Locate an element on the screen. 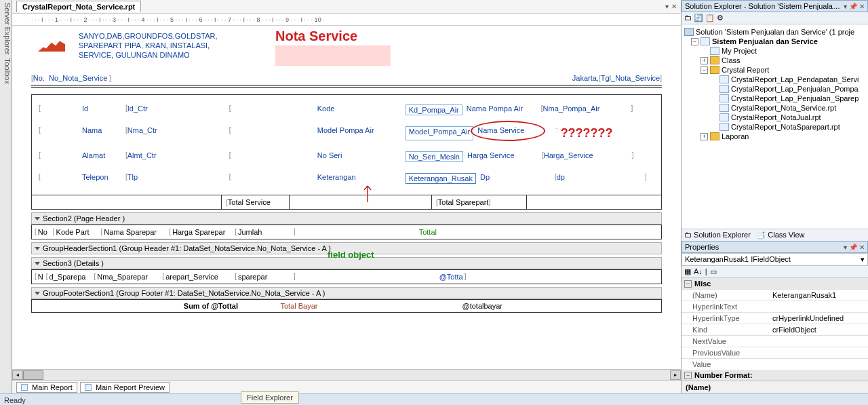  at-totta: @Totta is located at coordinates (452, 277).